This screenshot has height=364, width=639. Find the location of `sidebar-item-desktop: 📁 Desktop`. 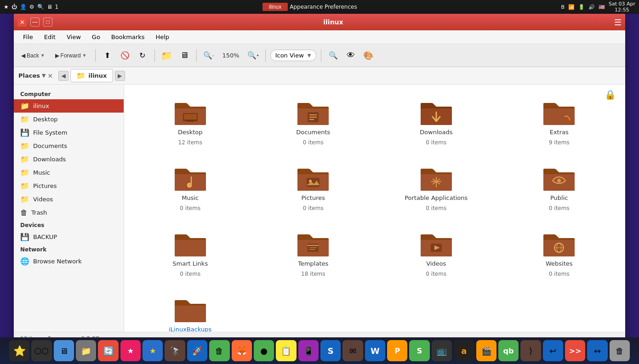

sidebar-item-desktop: 📁 Desktop is located at coordinates (69, 119).